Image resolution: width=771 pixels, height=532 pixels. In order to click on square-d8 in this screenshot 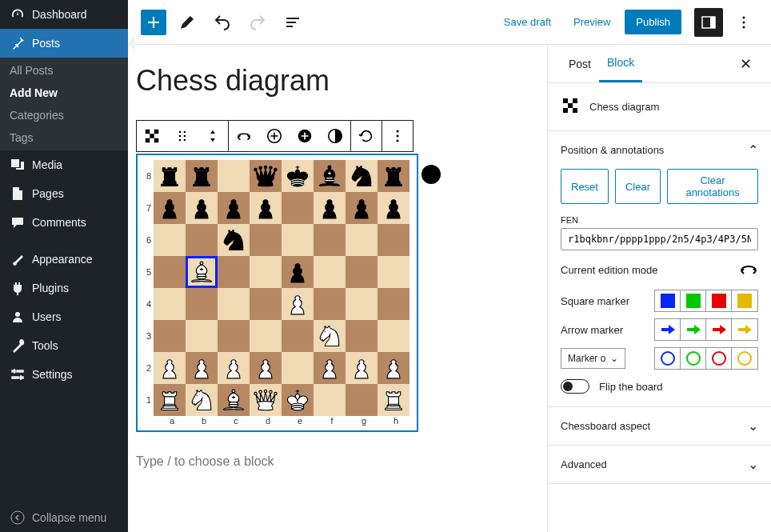, I will do `click(266, 176)`.